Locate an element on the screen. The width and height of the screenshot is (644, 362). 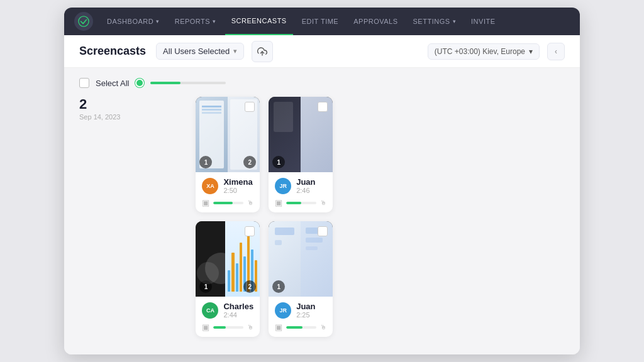
date-count: 2 is located at coordinates (99, 104).